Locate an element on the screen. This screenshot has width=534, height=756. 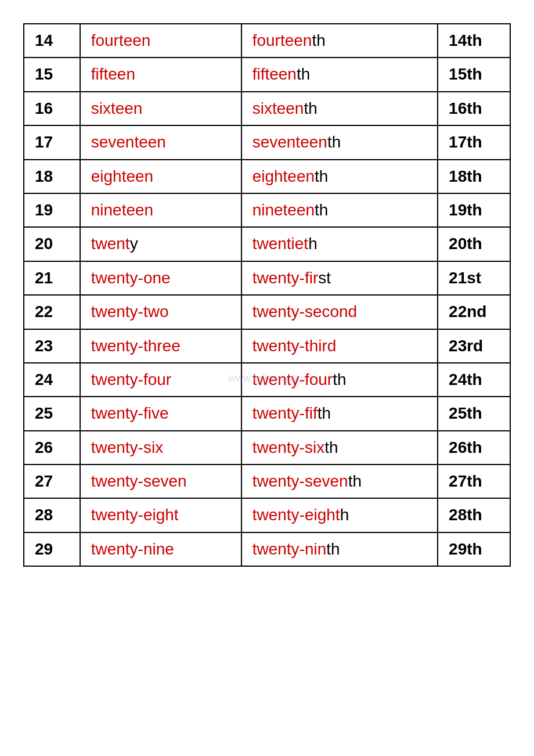
cell-cardinal: twenty-six is located at coordinates (161, 448).